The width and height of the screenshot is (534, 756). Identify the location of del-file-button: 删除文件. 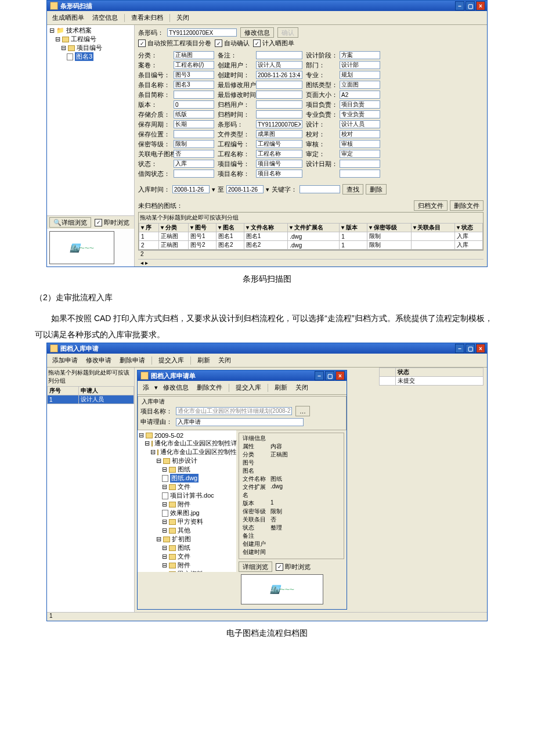
(210, 388).